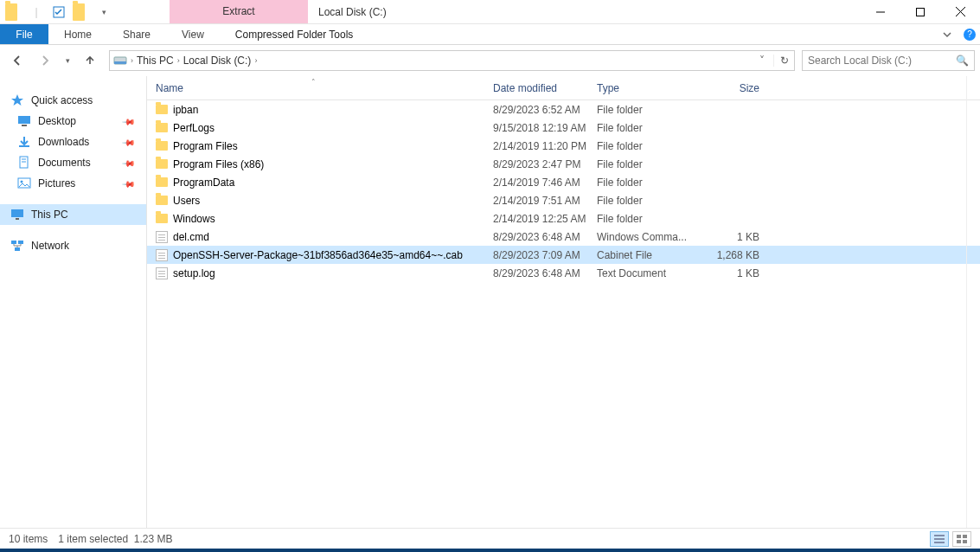 This screenshot has height=552, width=980. I want to click on help-button: ?, so click(970, 35).